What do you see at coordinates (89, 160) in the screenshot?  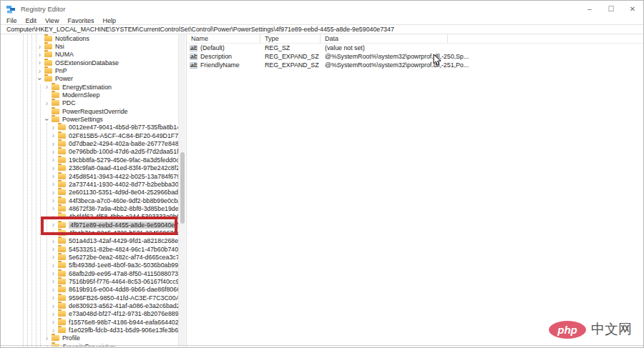 I see `tree-item: ›19cbb8fa-5279-450e-9fac-8a3d5fedd0c1` at bounding box center [89, 160].